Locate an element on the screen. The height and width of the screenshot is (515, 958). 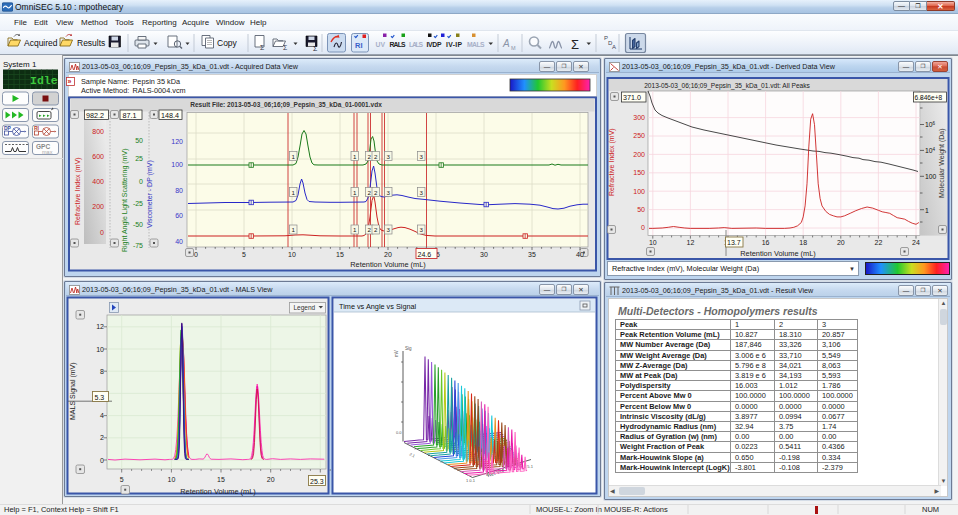
svg-text: MALS is located at coordinates (476, 44).